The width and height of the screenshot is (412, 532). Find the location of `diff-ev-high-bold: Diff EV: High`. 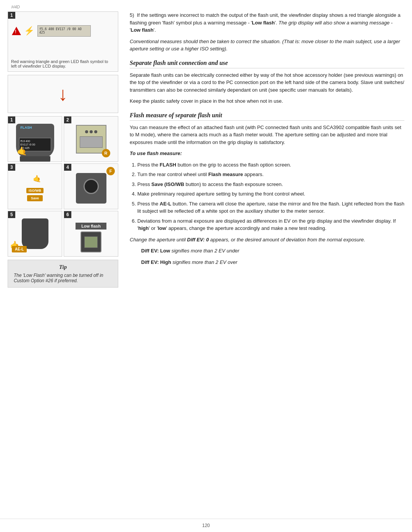

diff-ev-high-bold: Diff EV: High is located at coordinates (156, 262).